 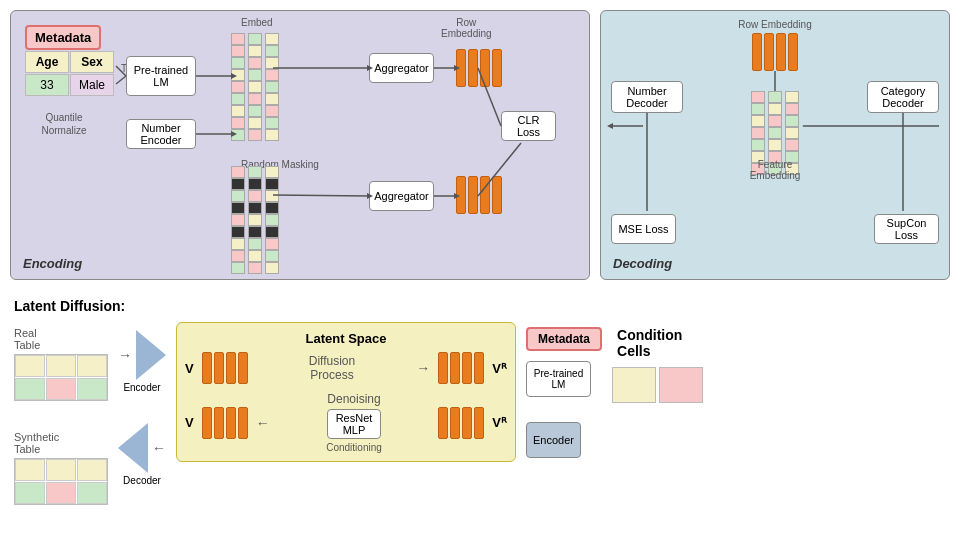 I want to click on masked-embed-grid, so click(x=255, y=220).